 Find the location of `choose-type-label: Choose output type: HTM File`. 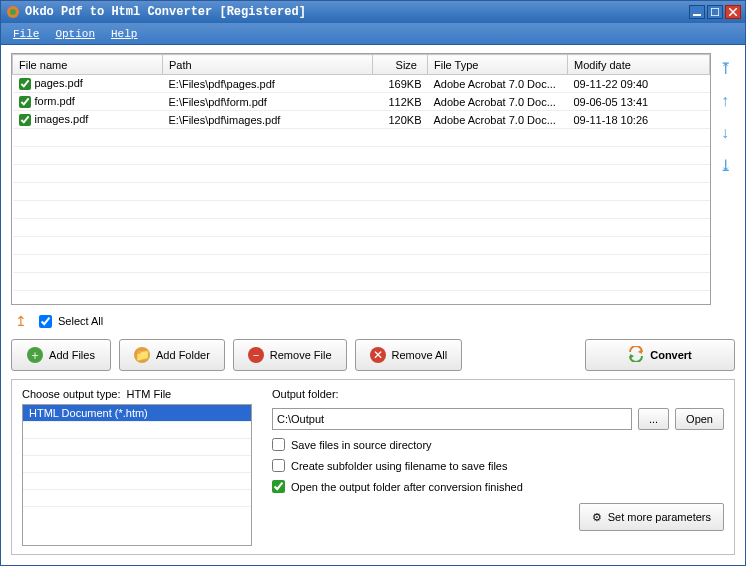

choose-type-label: Choose output type: HTM File is located at coordinates (137, 394).